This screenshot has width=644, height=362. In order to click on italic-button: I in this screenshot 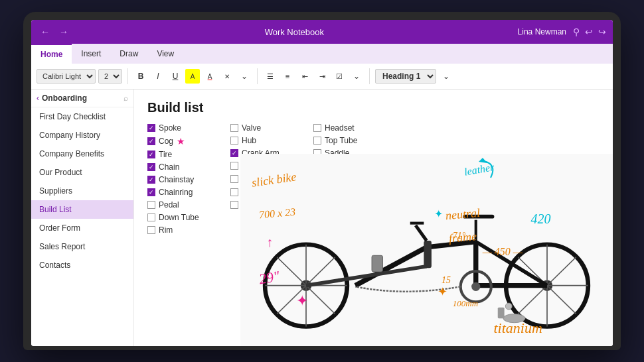, I will do `click(158, 76)`.